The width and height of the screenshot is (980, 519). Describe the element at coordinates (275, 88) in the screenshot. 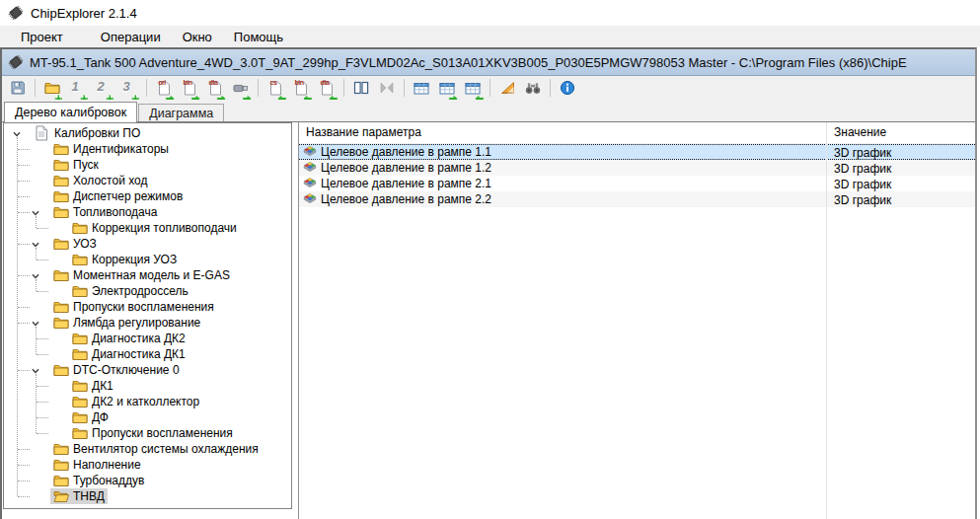

I see `import-cs-button: cs` at that location.